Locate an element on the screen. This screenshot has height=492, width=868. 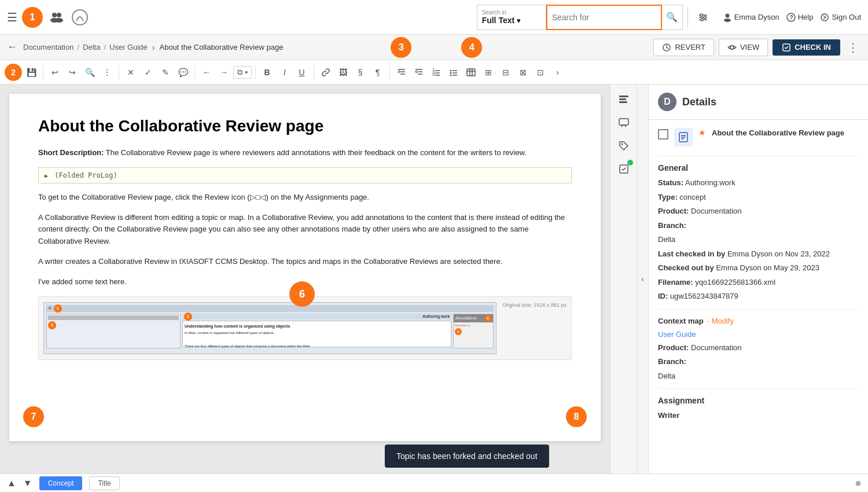
details-lastchecked-row: Last checked in by Emma Dyson on Nov 23,… is located at coordinates (758, 254).